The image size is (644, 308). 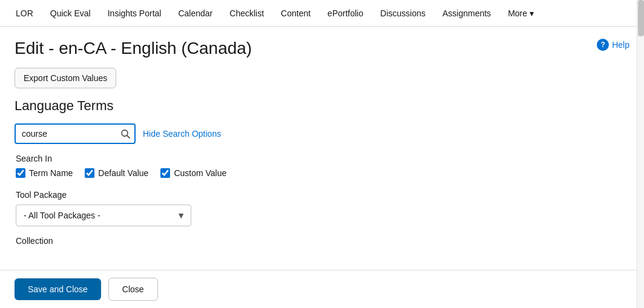 I want to click on nav-item-calendar: Calendar, so click(x=195, y=13).